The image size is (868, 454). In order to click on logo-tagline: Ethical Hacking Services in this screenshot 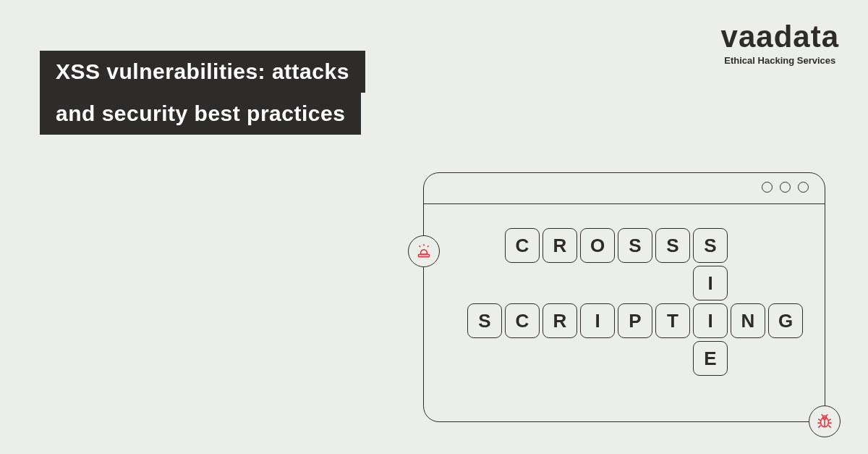, I will do `click(780, 61)`.